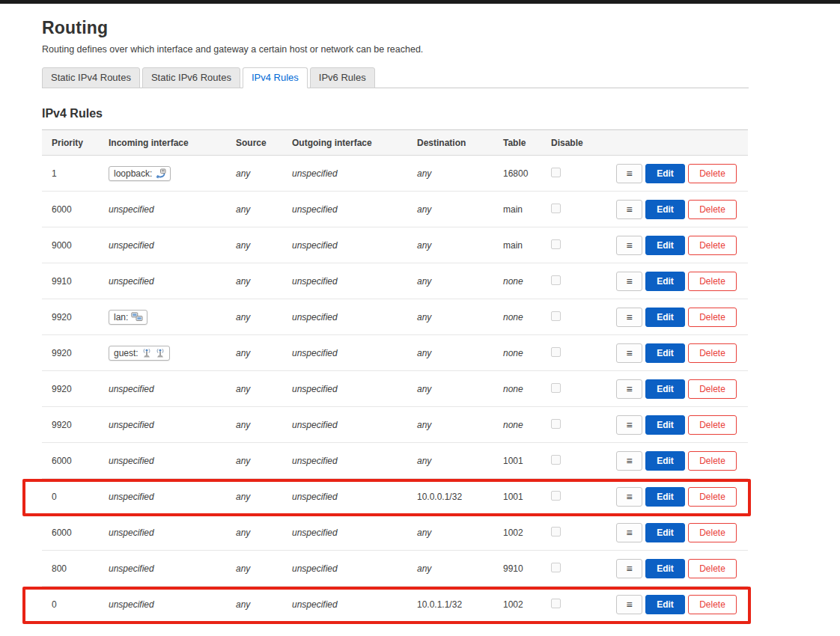  Describe the element at coordinates (133, 174) in the screenshot. I see `interface-badge-label: loopback:` at that location.